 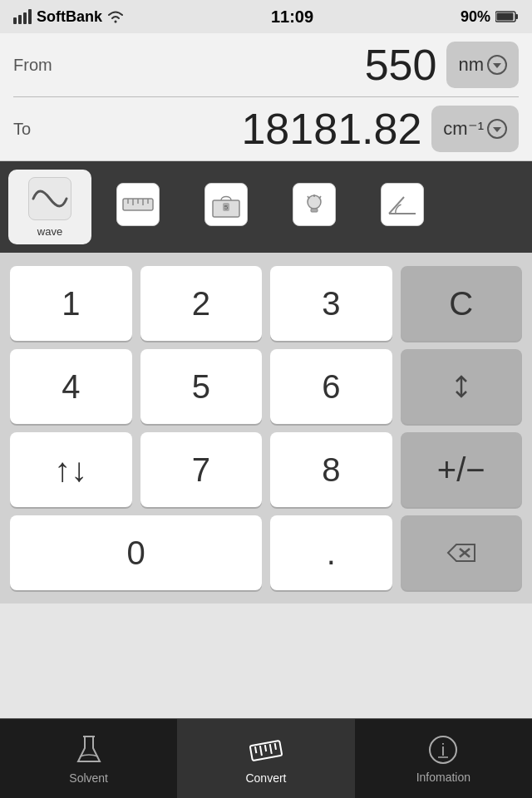 I want to click on category-bar: wave 5, so click(x=266, y=207).